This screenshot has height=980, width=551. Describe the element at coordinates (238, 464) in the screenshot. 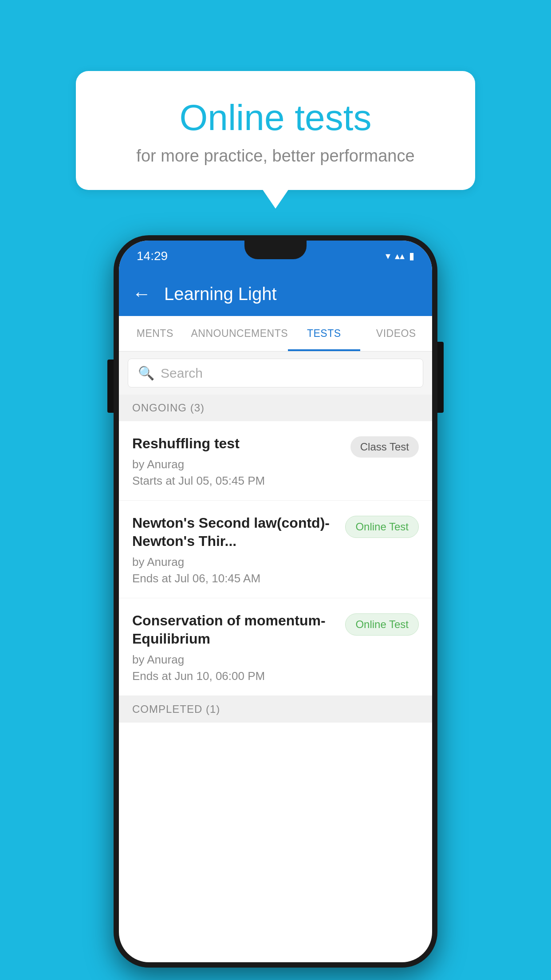

I see `test-author-reshuffling: by Anurag` at that location.